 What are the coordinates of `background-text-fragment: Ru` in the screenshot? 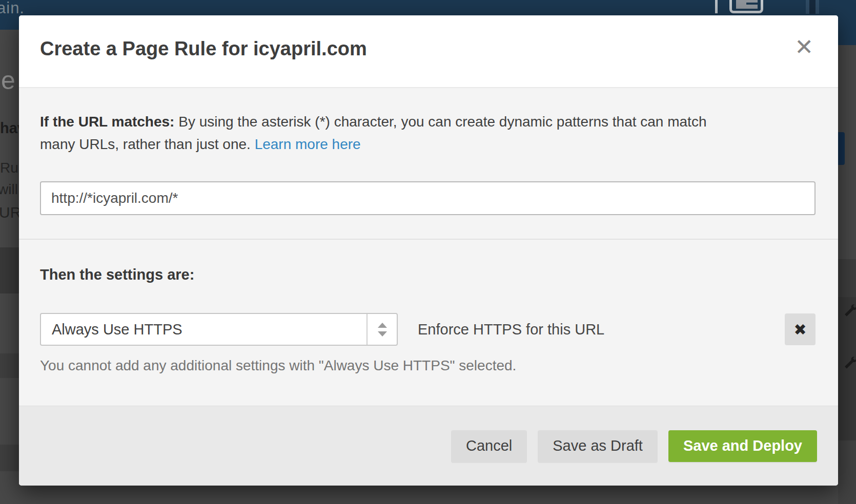 It's located at (9, 168).